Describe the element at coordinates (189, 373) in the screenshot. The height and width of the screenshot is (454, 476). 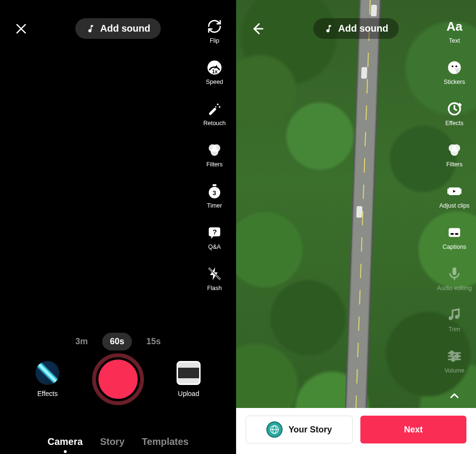
I see `upload-thumbnail` at that location.